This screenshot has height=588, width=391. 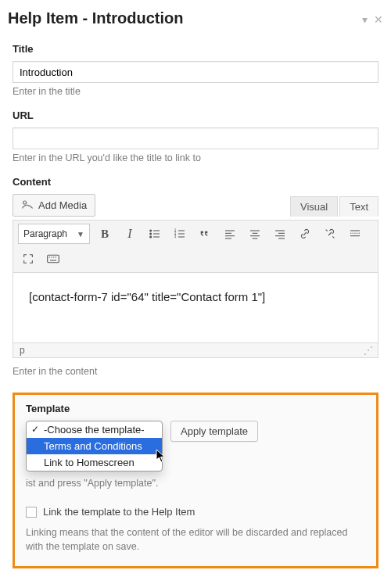 What do you see at coordinates (280, 234) in the screenshot?
I see `align-right-button` at bounding box center [280, 234].